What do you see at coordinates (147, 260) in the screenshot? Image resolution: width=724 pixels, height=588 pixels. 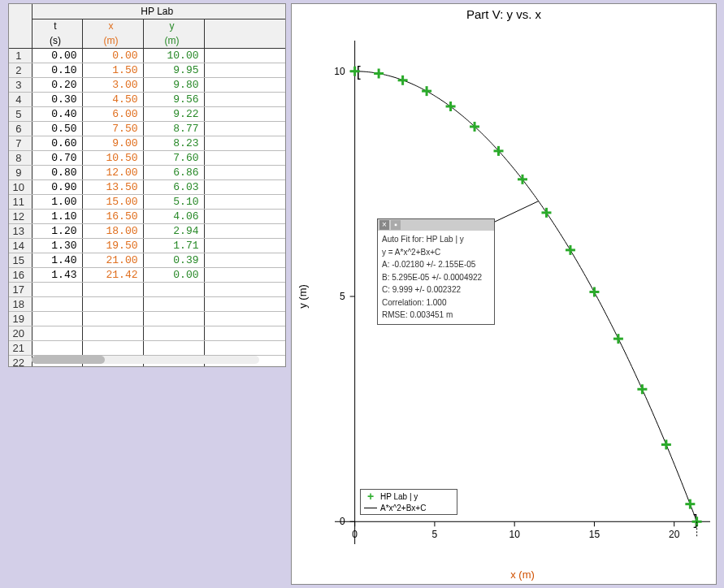 I see `table-row: 151.4021.000.39` at bounding box center [147, 260].